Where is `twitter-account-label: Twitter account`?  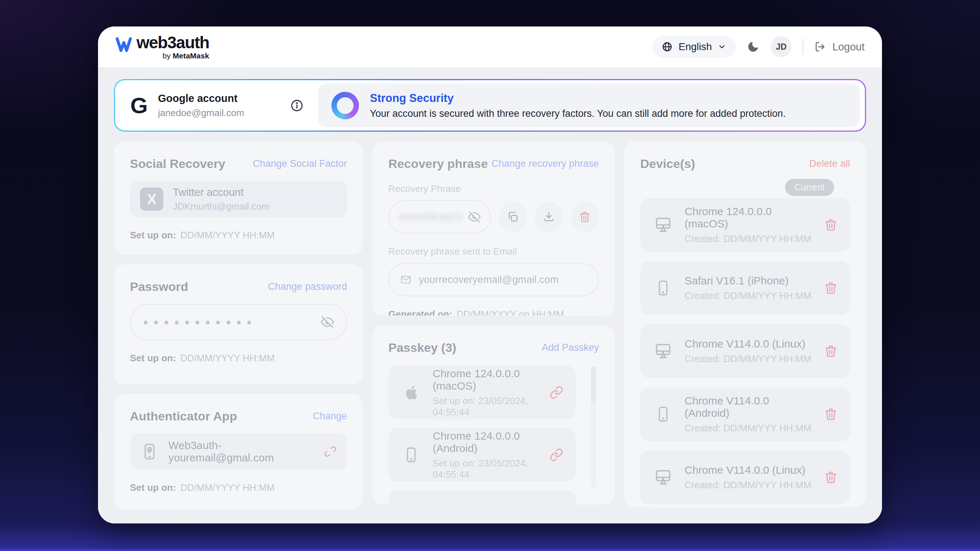
twitter-account-label: Twitter account is located at coordinates (221, 192).